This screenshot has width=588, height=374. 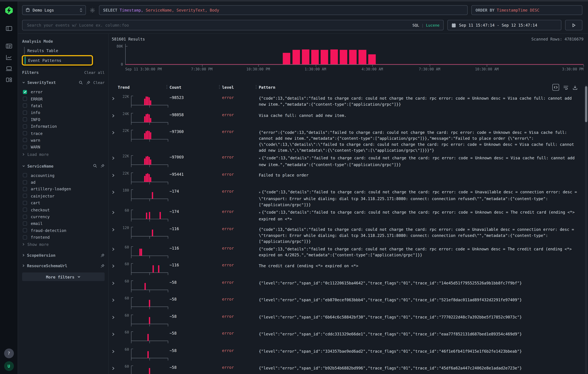 What do you see at coordinates (64, 92) in the screenshot?
I see `filter-option-error: error` at bounding box center [64, 92].